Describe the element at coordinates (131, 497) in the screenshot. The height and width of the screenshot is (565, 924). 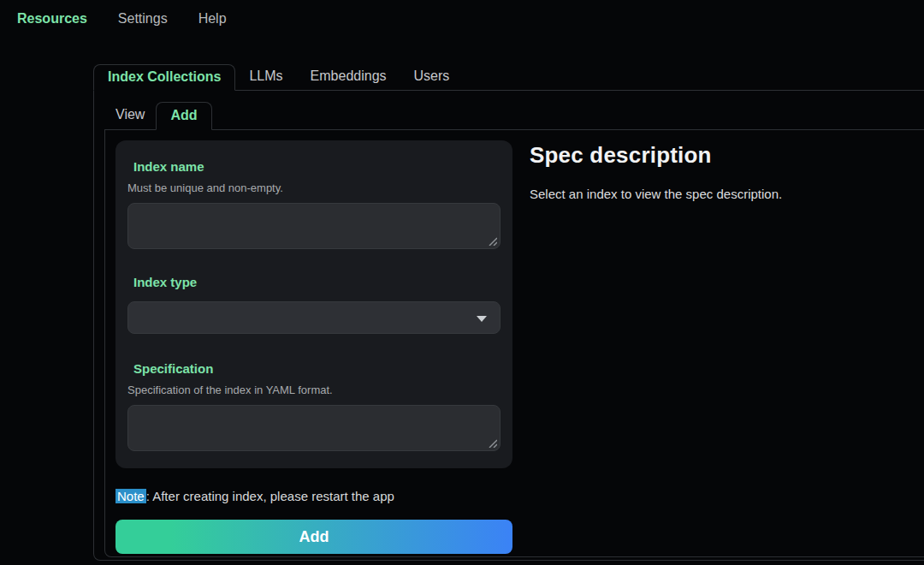
I see `note-highlight: Note` at that location.